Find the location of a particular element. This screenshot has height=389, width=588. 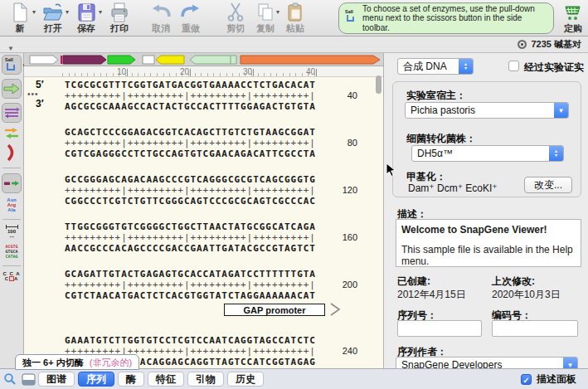

top-strand: TCGCGCGTTTCGGTGATGACGGTGAAAACCTCTGACACAT is located at coordinates (191, 85).